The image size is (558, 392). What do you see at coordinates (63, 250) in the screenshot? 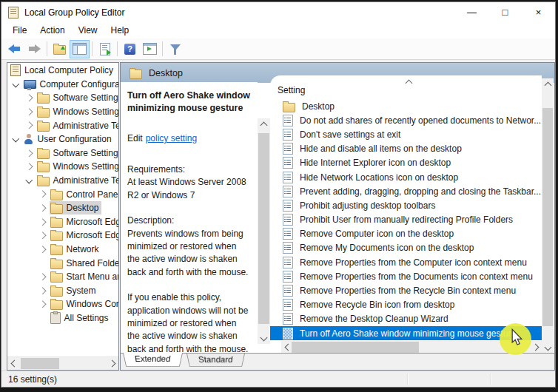
I see `tree-item: Network` at bounding box center [63, 250].